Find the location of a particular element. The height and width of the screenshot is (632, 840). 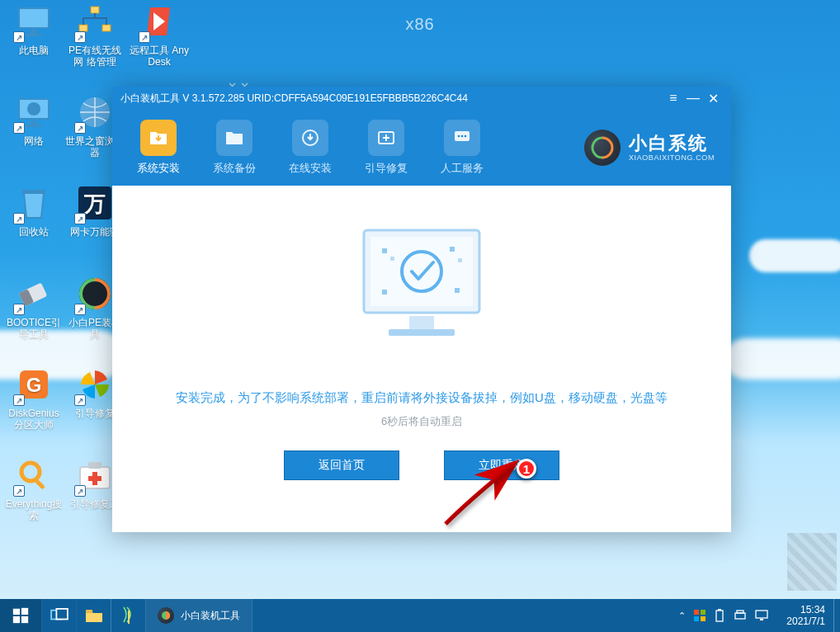

watermark-pixels is located at coordinates (812, 562).